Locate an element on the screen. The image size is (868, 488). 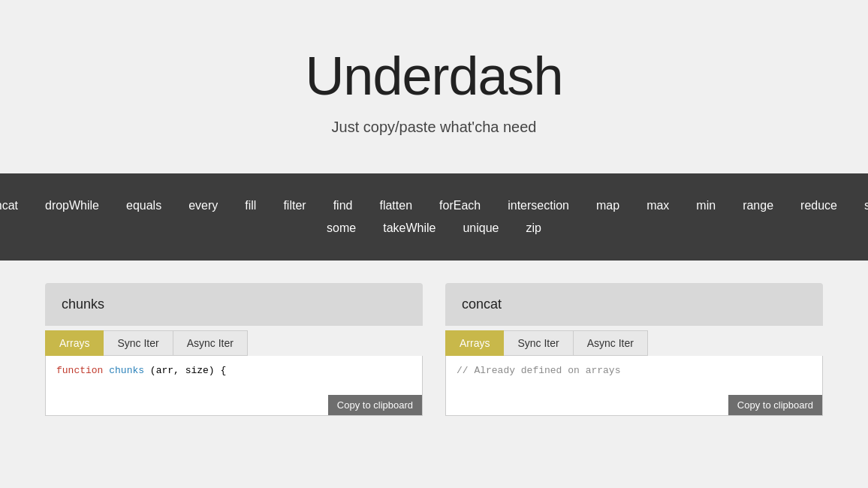
site-title: Underdash is located at coordinates (434, 76).